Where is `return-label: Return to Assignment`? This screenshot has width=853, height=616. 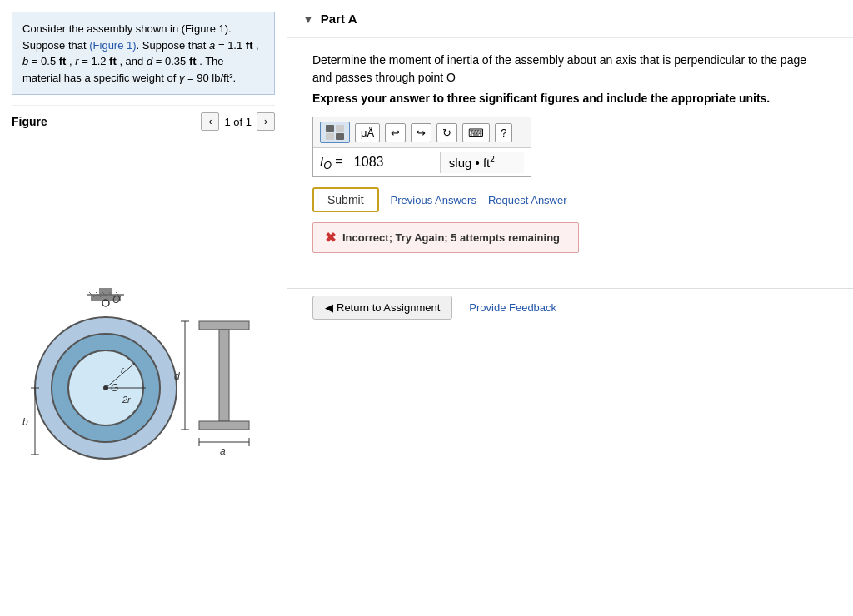
return-label: Return to Assignment is located at coordinates (388, 308).